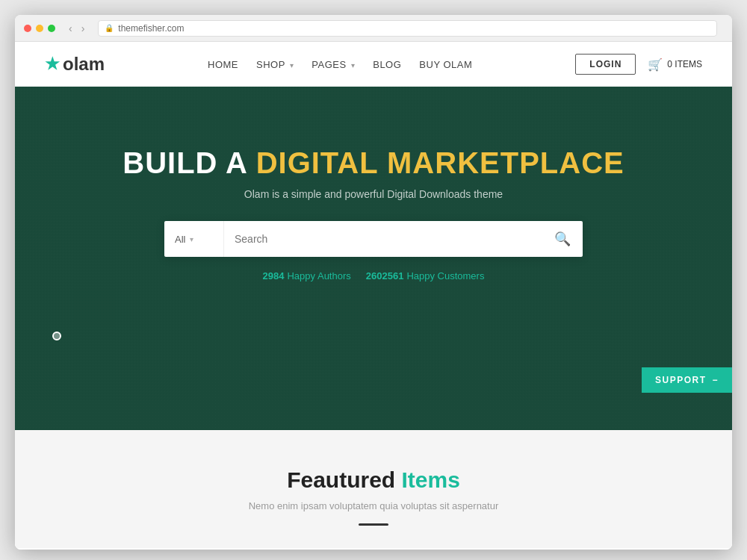 This screenshot has height=560, width=747. I want to click on nav-item-shop: SHOP ▾, so click(275, 64).